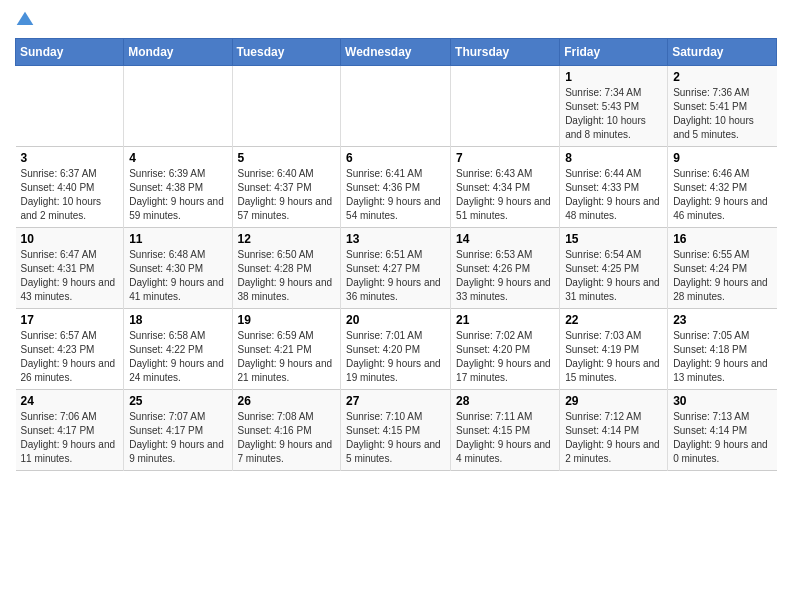 The height and width of the screenshot is (612, 792). What do you see at coordinates (396, 350) in the screenshot?
I see `cell-3-3: 20Sunrise: 7:01 AM Sunset: 4:20 PM Dayli…` at bounding box center [396, 350].